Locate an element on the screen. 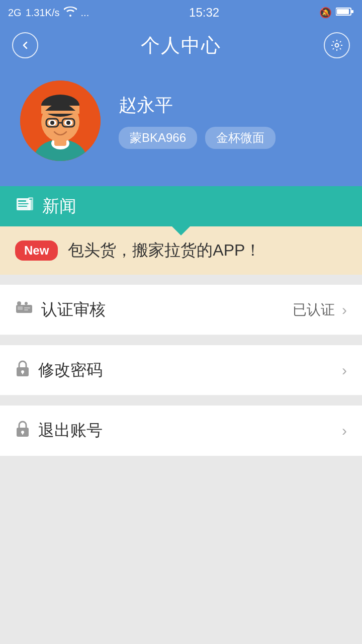 The image size is (362, 644). news-banner-triangle is located at coordinates (181, 231).